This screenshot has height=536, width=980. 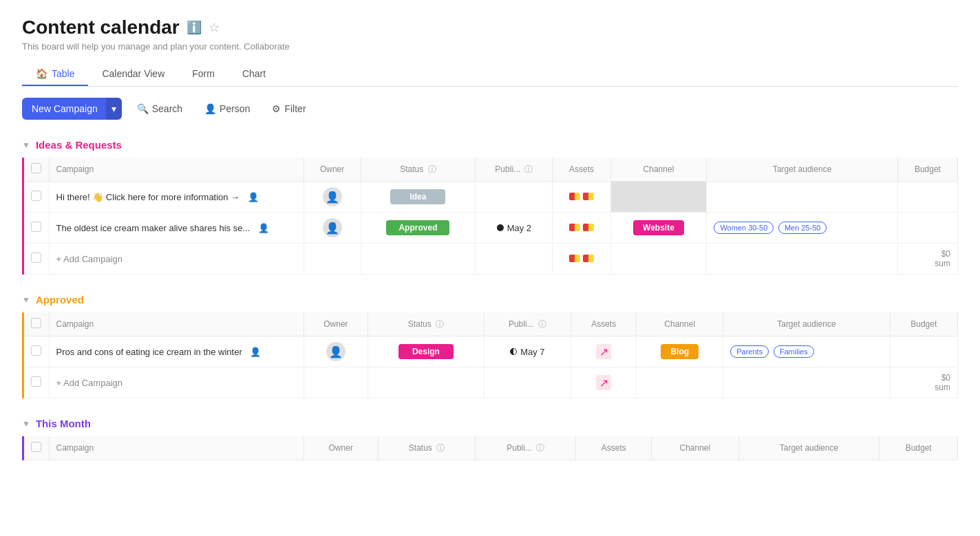 I want to click on add-campaign-row: + Add Campaign, so click(x=491, y=259).